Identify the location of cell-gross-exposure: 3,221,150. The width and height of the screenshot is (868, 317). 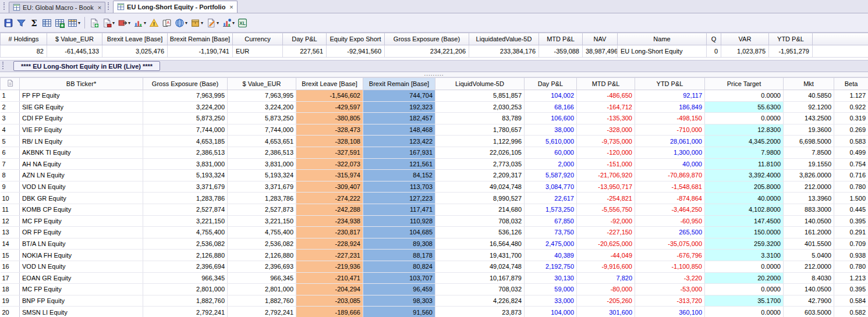
(185, 221).